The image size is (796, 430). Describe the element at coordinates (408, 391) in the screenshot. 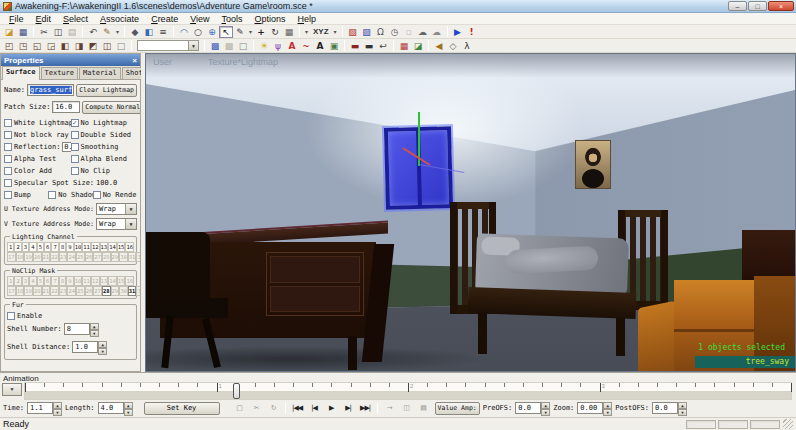

I see `timeline-ruler: 123` at that location.